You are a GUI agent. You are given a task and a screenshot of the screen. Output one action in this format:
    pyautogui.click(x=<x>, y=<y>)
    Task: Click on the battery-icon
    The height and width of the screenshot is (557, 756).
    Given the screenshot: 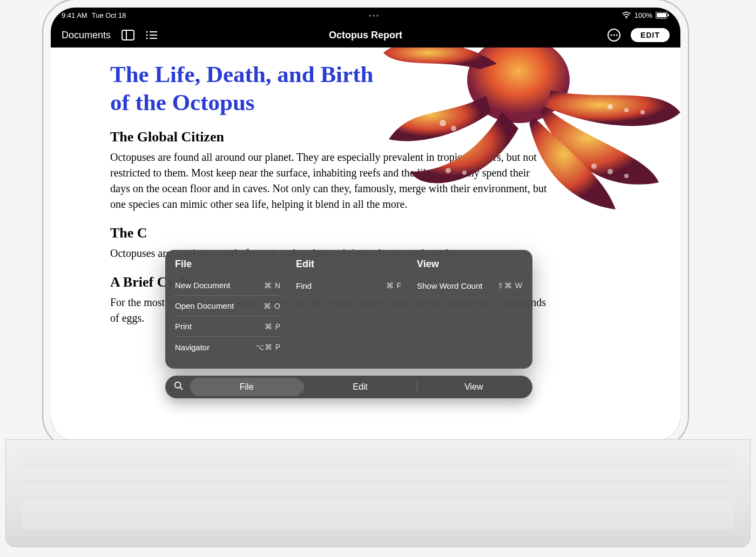 What is the action you would take?
    pyautogui.click(x=663, y=15)
    